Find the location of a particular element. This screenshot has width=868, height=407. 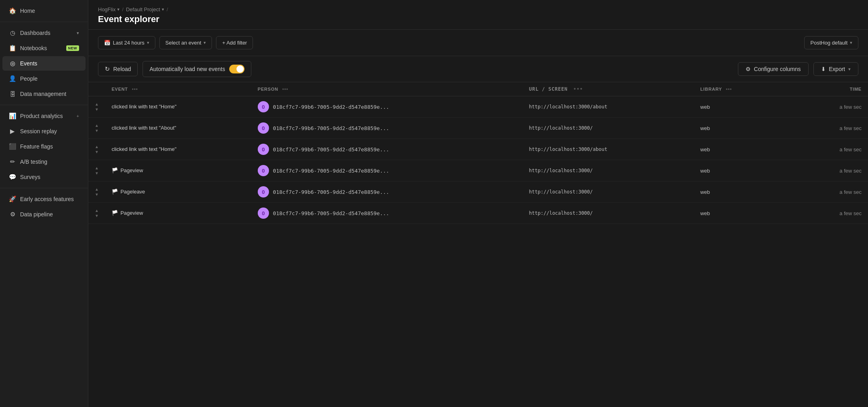

col-expand is located at coordinates (97, 89).